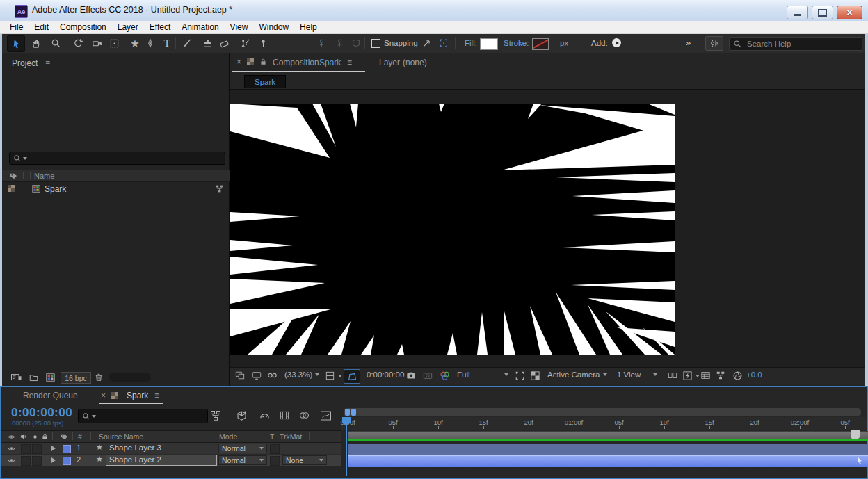 This screenshot has height=479, width=868. What do you see at coordinates (489, 44) in the screenshot?
I see `fill-color-swatch` at bounding box center [489, 44].